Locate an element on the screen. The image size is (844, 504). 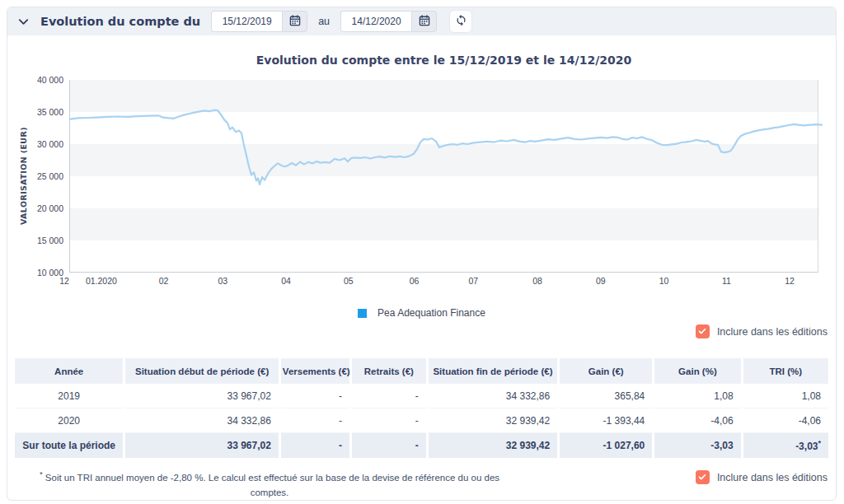
date-to-calendar-button is located at coordinates (424, 21).